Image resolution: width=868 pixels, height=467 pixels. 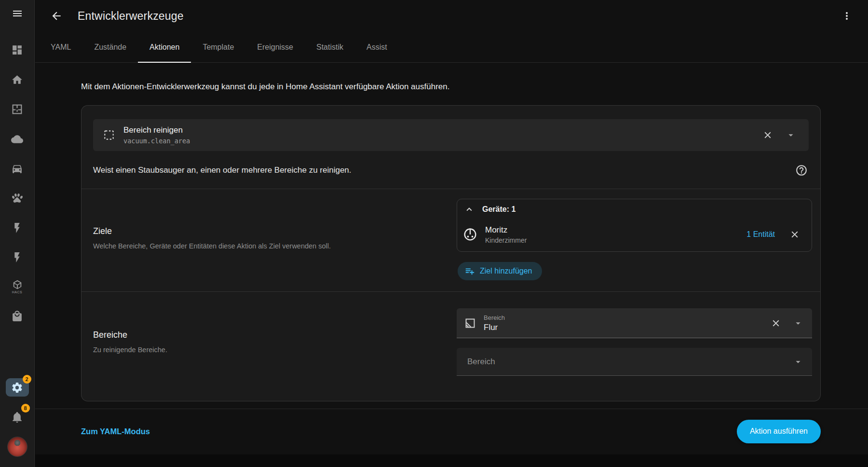 What do you see at coordinates (330, 47) in the screenshot?
I see `tab-statistik: Statistik` at bounding box center [330, 47].